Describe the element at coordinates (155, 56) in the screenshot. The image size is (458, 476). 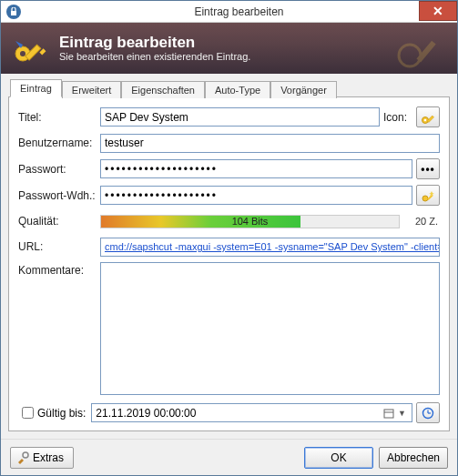
I see `header-subtitle: Sie bearbeiten einen existierenden Eintr…` at that location.